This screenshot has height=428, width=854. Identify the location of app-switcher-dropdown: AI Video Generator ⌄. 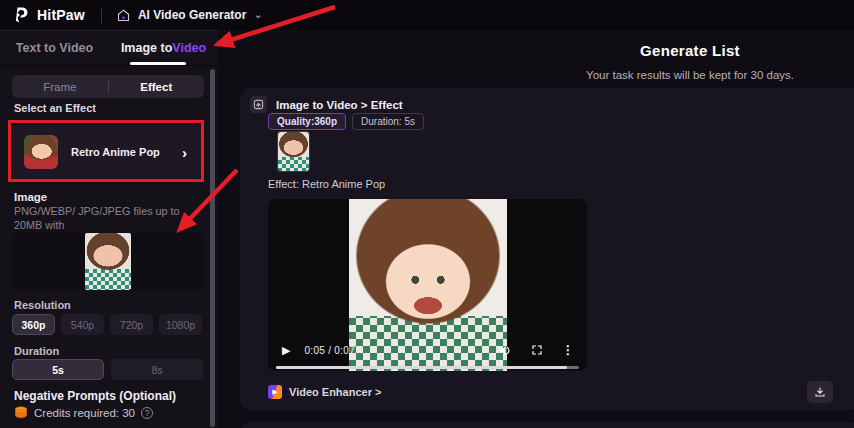
(190, 16).